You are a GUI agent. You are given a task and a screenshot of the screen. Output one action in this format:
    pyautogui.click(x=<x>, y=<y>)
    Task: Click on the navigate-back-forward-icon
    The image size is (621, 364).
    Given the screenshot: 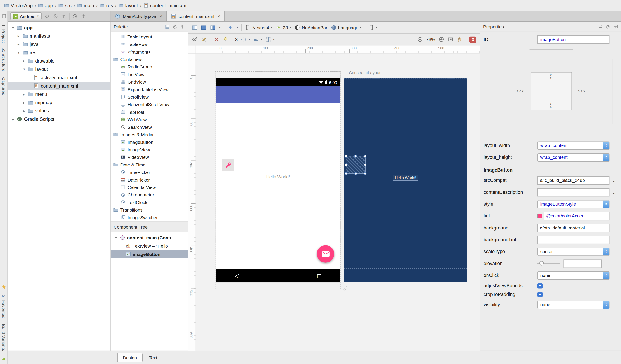 What is the action you would take?
    pyautogui.click(x=47, y=16)
    